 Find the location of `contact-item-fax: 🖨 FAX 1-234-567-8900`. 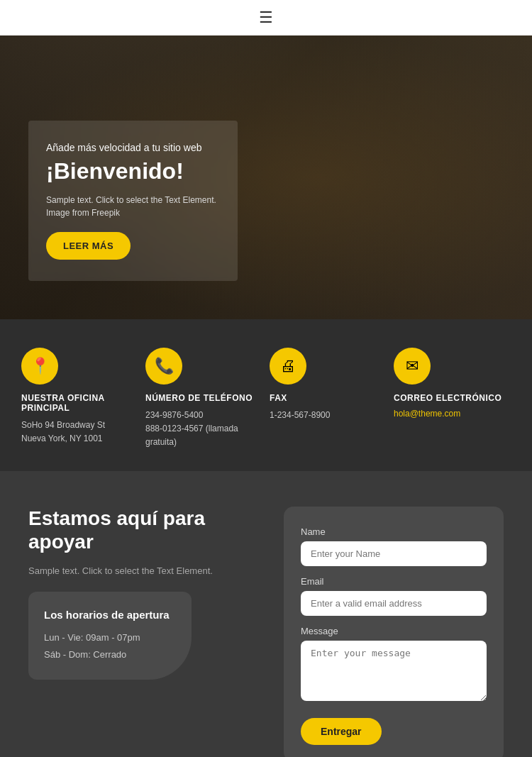

contact-item-fax: 🖨 FAX 1-234-567-8900 is located at coordinates (328, 399).